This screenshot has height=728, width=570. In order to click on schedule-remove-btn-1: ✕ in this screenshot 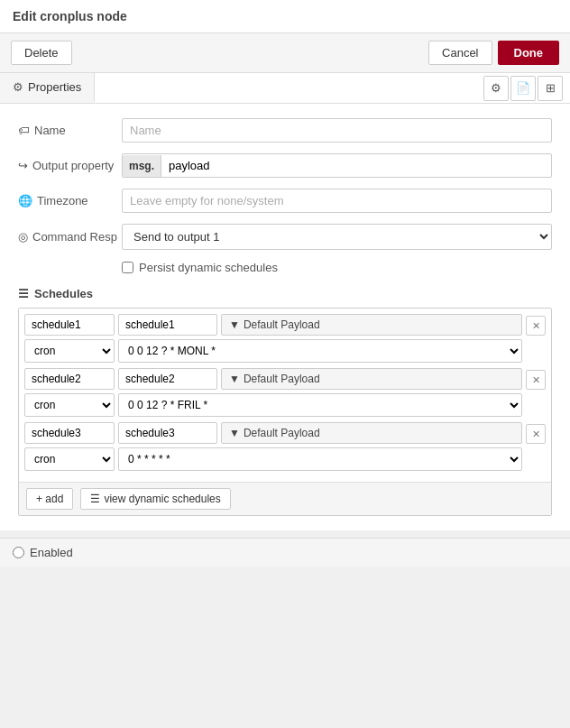, I will do `click(536, 326)`.